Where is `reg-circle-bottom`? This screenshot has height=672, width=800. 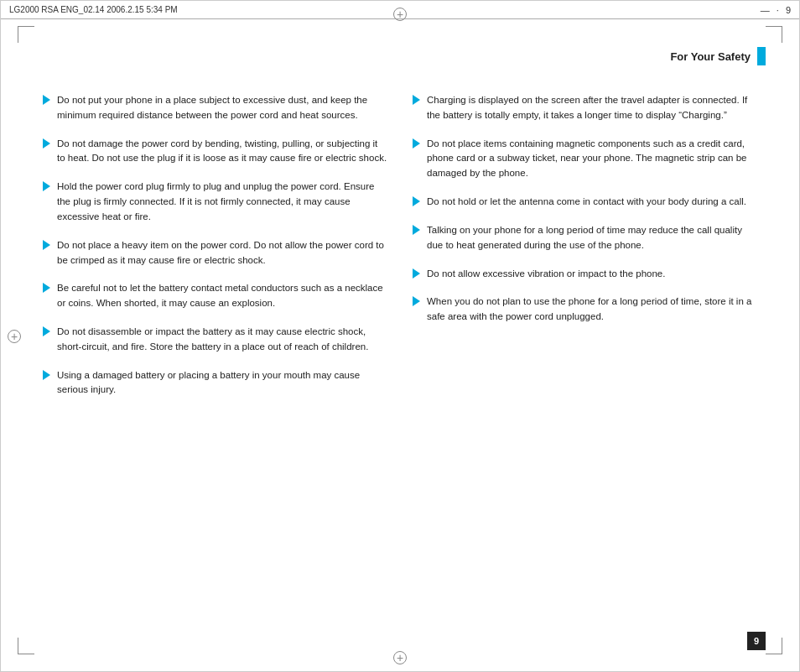 reg-circle-bottom is located at coordinates (400, 658).